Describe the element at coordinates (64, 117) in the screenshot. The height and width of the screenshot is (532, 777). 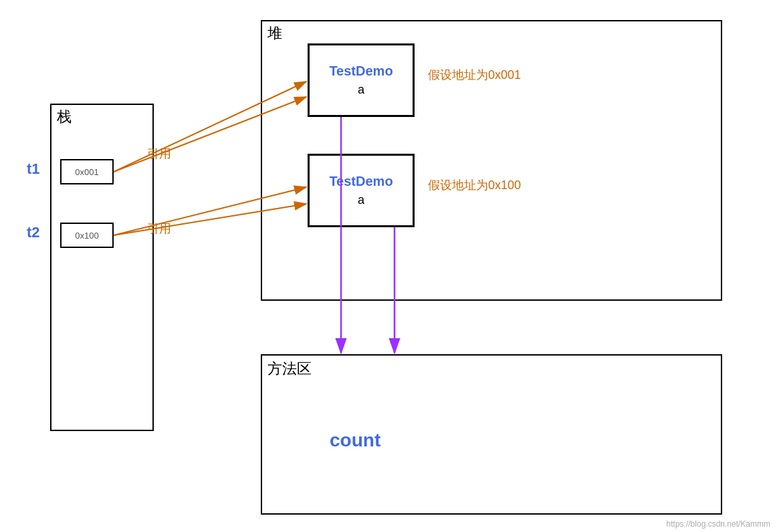
I see `stack-label: 栈` at that location.